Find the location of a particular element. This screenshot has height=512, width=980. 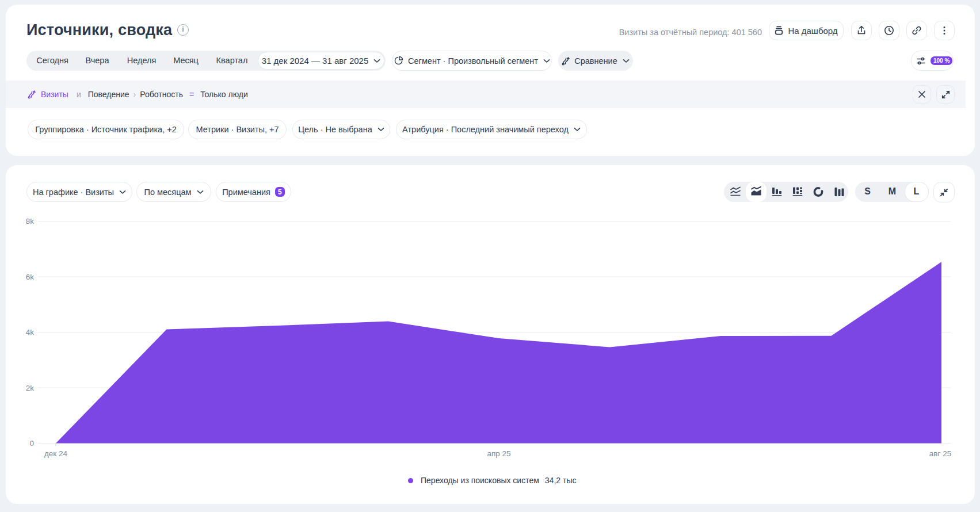

svg-text: 6k is located at coordinates (30, 277).